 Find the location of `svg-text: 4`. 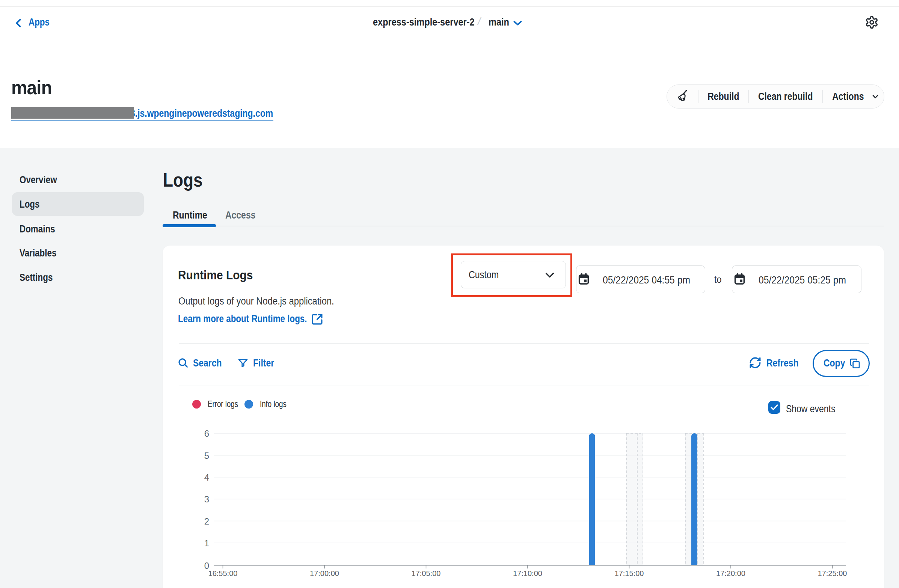

svg-text: 4 is located at coordinates (207, 477).